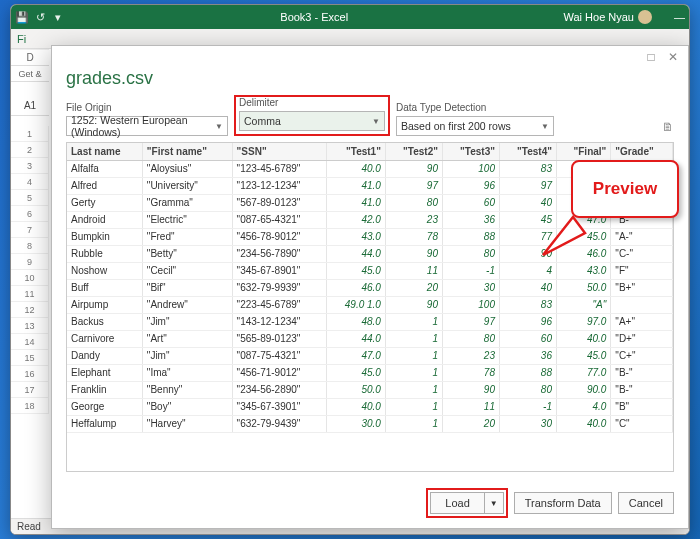 The width and height of the screenshot is (700, 539). I want to click on row-head: 17, so click(30, 390).